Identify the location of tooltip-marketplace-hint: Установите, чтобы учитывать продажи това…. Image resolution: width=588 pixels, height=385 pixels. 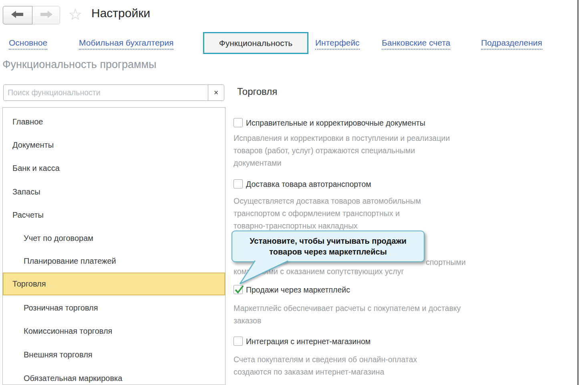
(328, 247).